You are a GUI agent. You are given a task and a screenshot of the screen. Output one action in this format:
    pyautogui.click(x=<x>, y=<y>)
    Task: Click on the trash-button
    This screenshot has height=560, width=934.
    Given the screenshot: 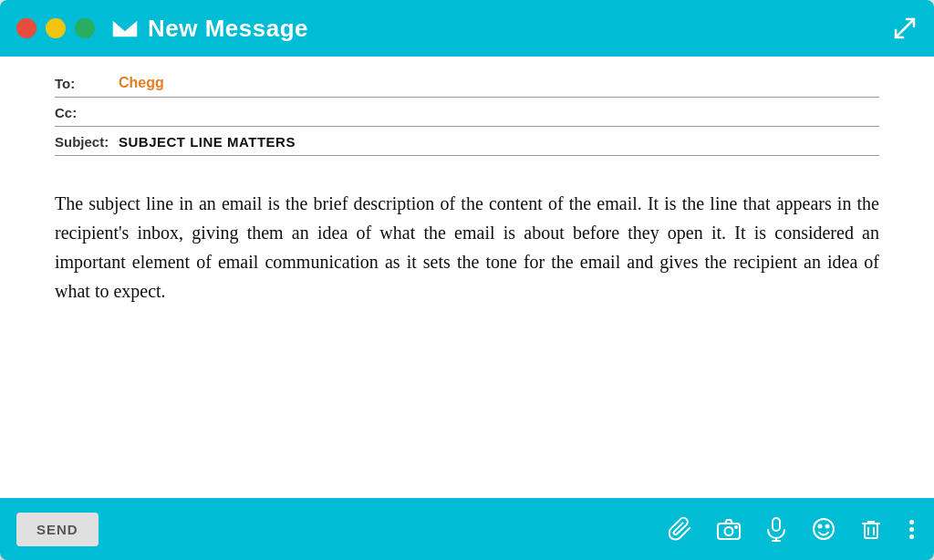 What is the action you would take?
    pyautogui.click(x=871, y=529)
    